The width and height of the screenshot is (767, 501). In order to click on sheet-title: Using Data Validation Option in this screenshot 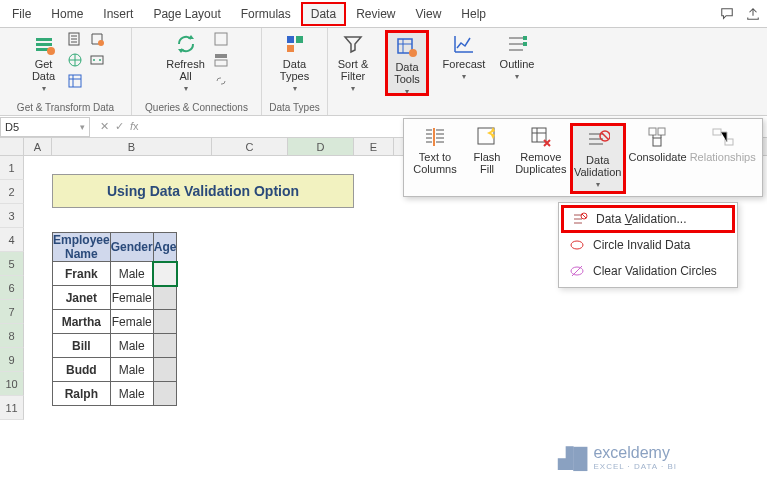, I will do `click(203, 191)`.